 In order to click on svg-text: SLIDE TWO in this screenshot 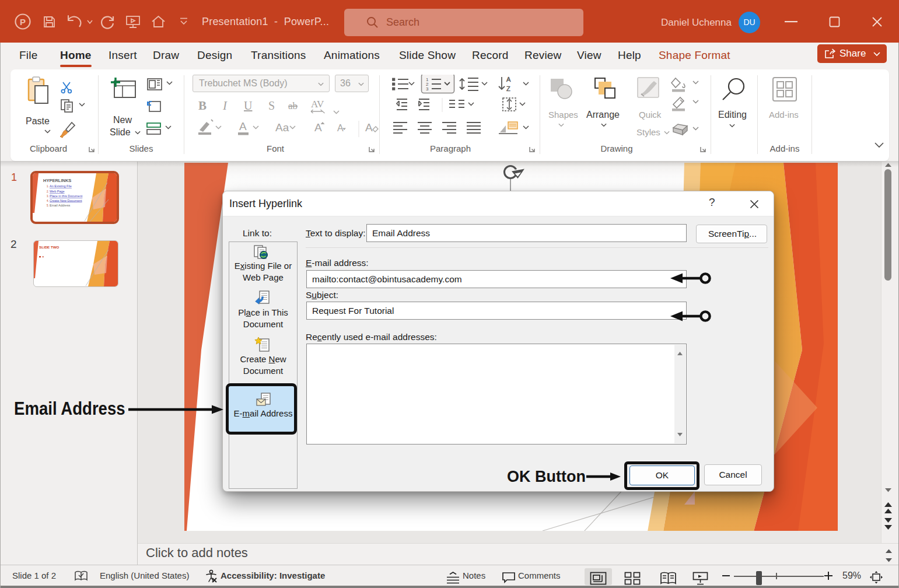, I will do `click(49, 247)`.